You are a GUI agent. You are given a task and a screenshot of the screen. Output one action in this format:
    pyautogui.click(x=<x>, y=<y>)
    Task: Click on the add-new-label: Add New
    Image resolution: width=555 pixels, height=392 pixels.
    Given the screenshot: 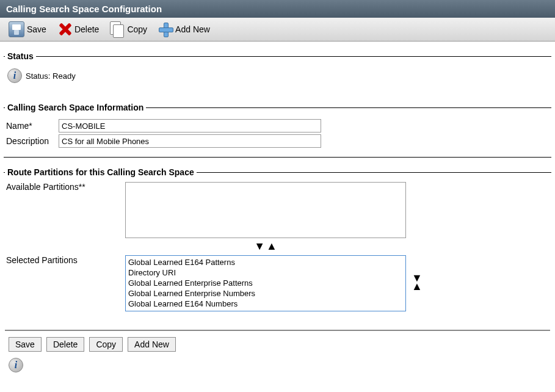 What is the action you would take?
    pyautogui.click(x=193, y=29)
    